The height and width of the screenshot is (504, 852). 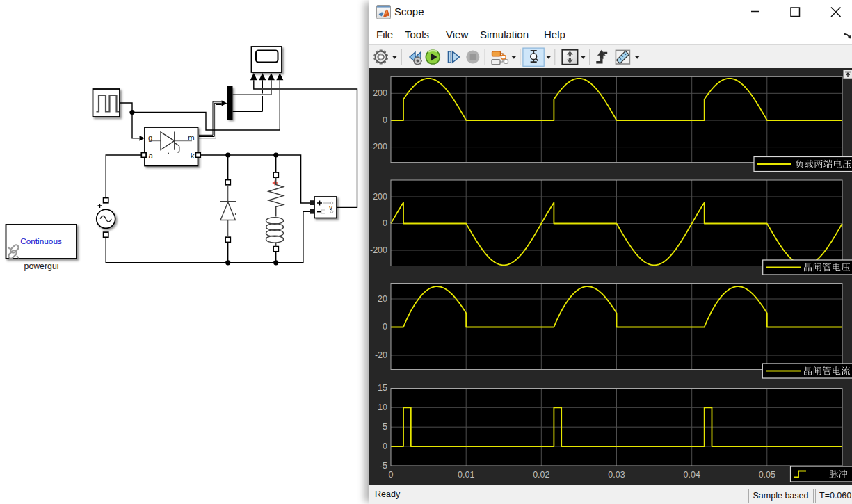 What do you see at coordinates (541, 475) in the screenshot?
I see `svg-text: 0.02` at bounding box center [541, 475].